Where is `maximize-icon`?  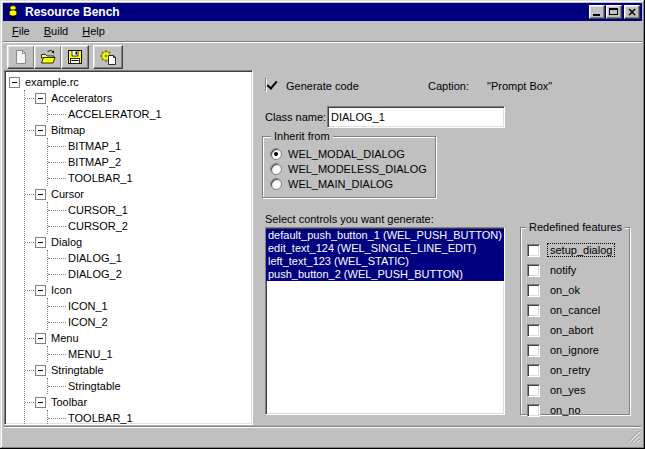
maximize-icon is located at coordinates (614, 12).